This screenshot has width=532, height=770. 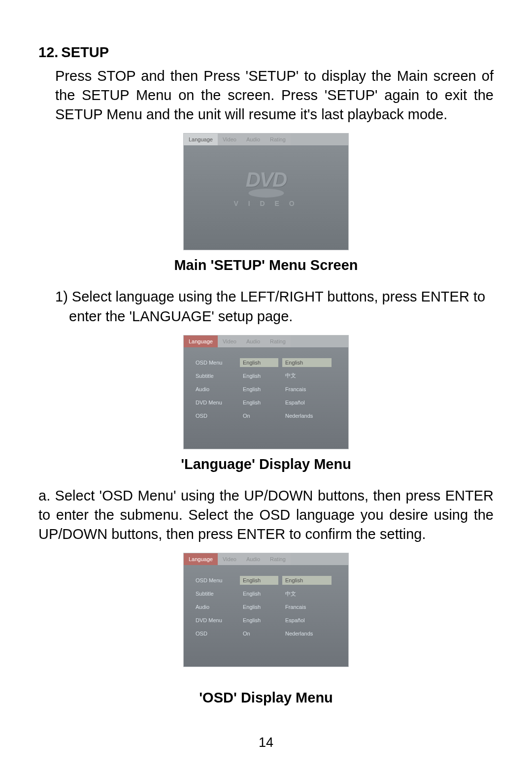 I want to click on section-number: 12., so click(x=48, y=52).